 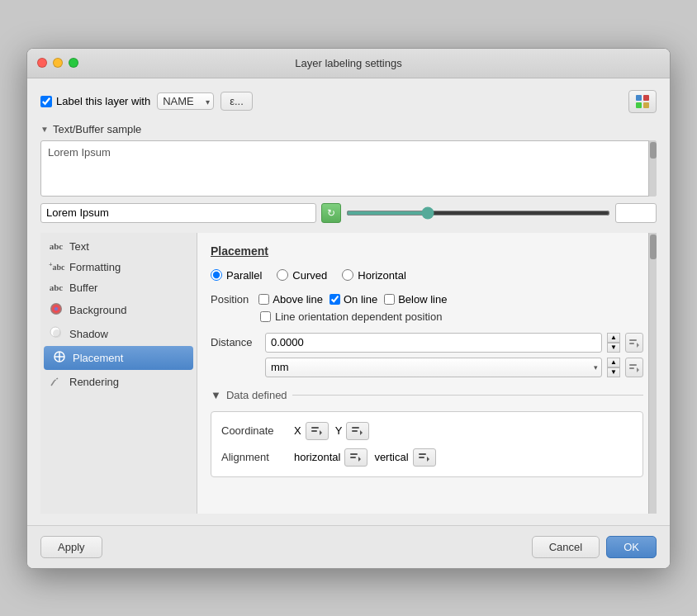 I want to click on apply-preview-button: ↻, so click(x=331, y=213).